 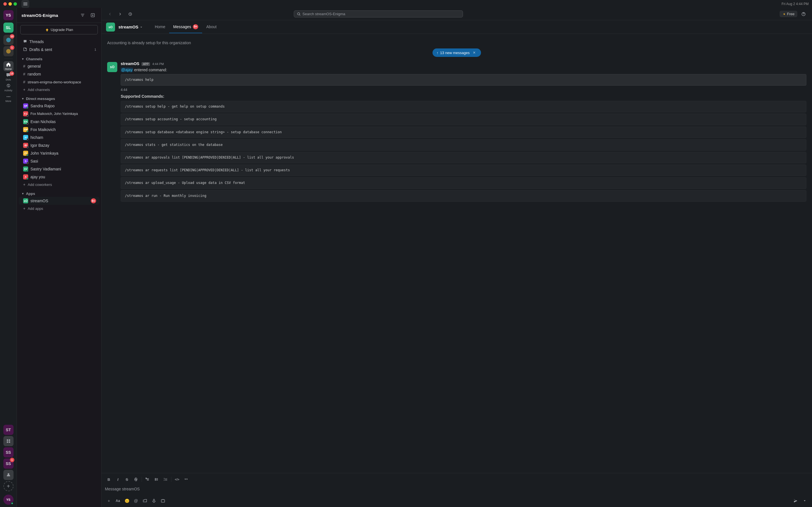 I want to click on tab-messages: Messages 9+, so click(x=186, y=27).